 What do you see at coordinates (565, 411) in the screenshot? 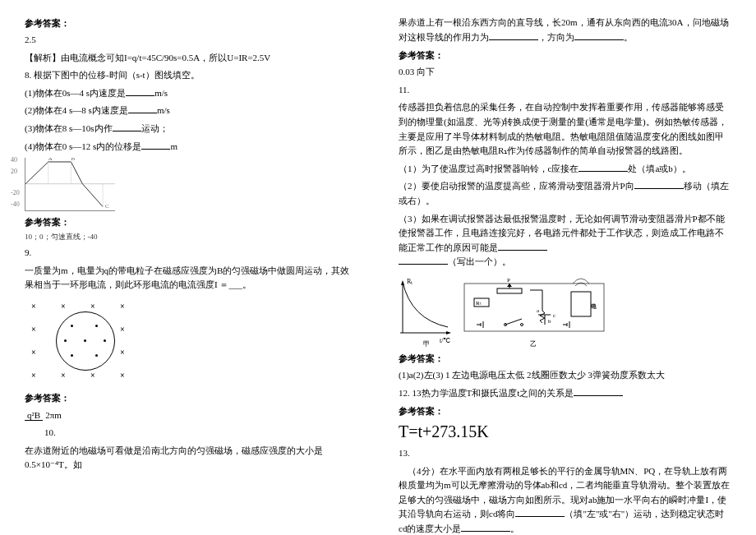
I see `answer-heading-12: 参考答案：` at bounding box center [565, 411].